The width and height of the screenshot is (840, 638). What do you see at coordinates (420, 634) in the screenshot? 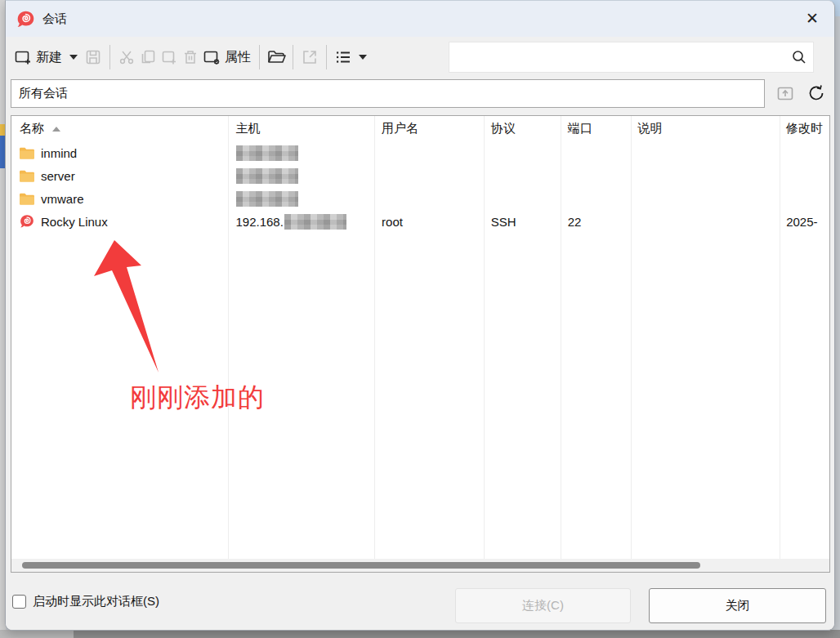
I see `desktop-fragment` at bounding box center [420, 634].